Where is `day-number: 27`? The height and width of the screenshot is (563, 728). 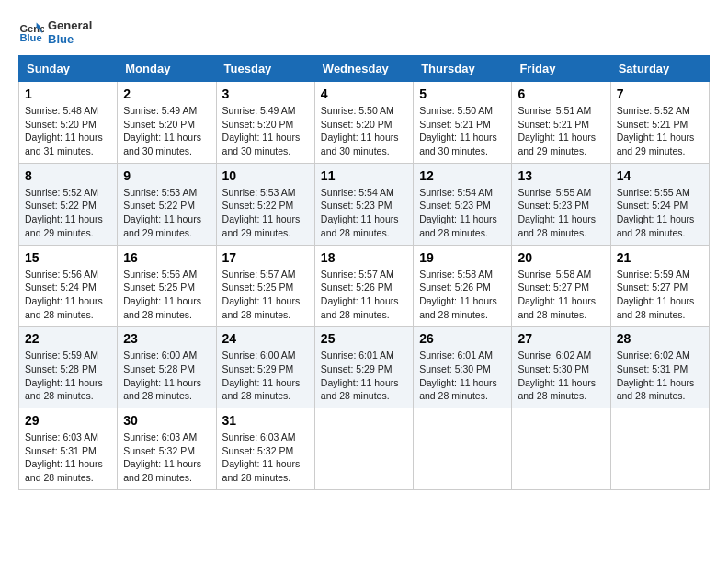 day-number: 27 is located at coordinates (561, 339).